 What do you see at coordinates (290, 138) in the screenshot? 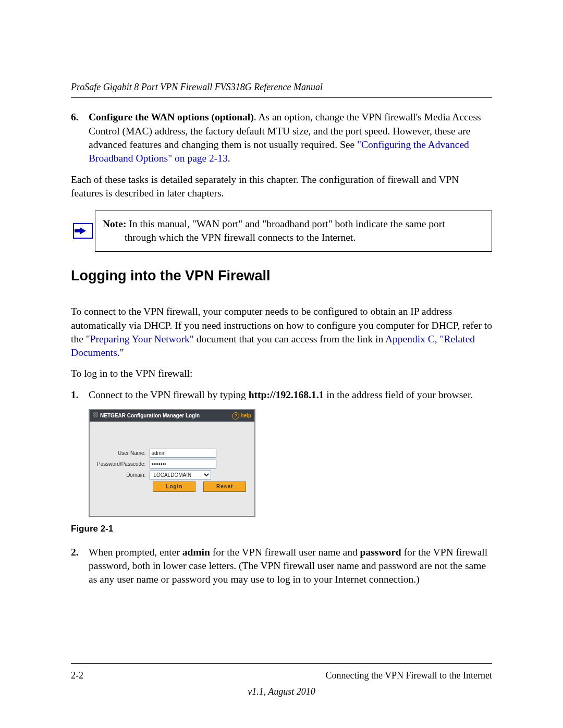
I see `list-body: Configure the WAN options (optional). As…` at bounding box center [290, 138].